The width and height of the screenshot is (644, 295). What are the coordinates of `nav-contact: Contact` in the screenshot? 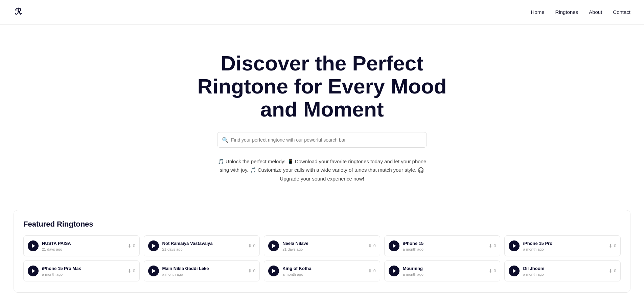 It's located at (622, 12).